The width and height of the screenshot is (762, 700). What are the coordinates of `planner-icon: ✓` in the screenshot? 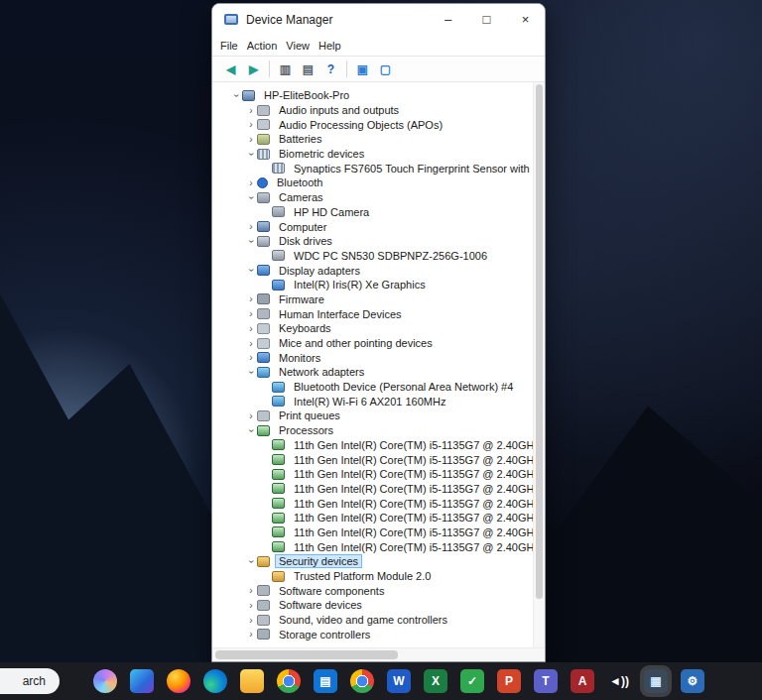 It's located at (472, 681).